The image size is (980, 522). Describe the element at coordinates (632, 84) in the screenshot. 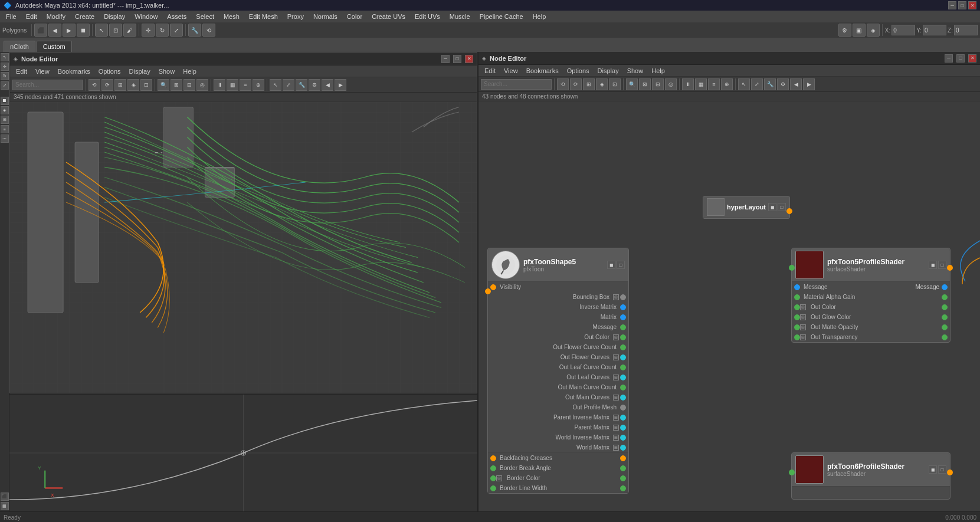

I see `rne-tb-6: 🔍` at that location.